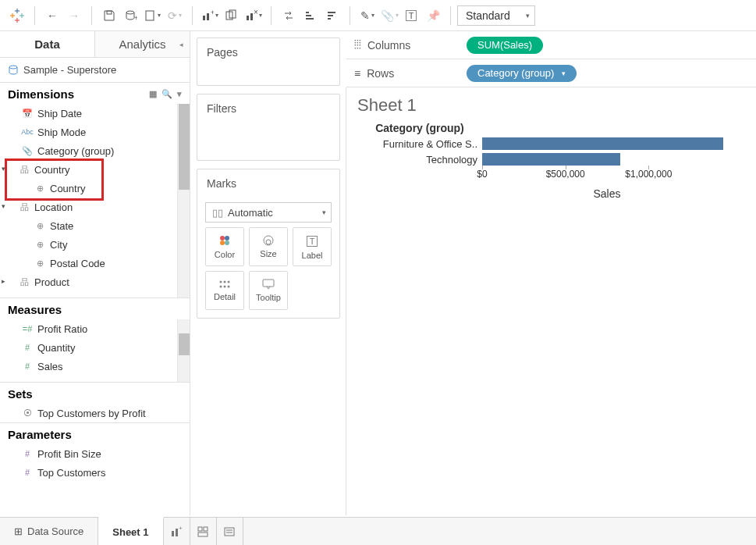 This screenshot has height=545, width=756. What do you see at coordinates (95, 454) in the screenshot?
I see `field-profit-bin: #Profit Bin Size` at bounding box center [95, 454].